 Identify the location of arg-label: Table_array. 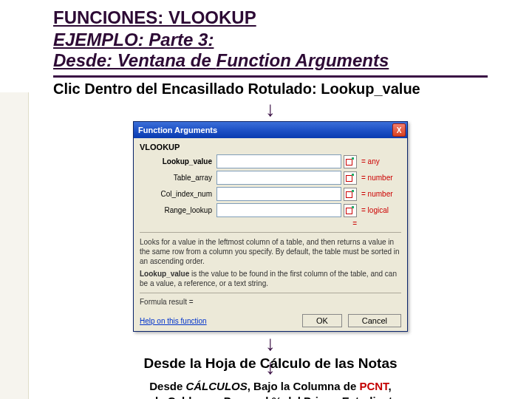
(178, 177).